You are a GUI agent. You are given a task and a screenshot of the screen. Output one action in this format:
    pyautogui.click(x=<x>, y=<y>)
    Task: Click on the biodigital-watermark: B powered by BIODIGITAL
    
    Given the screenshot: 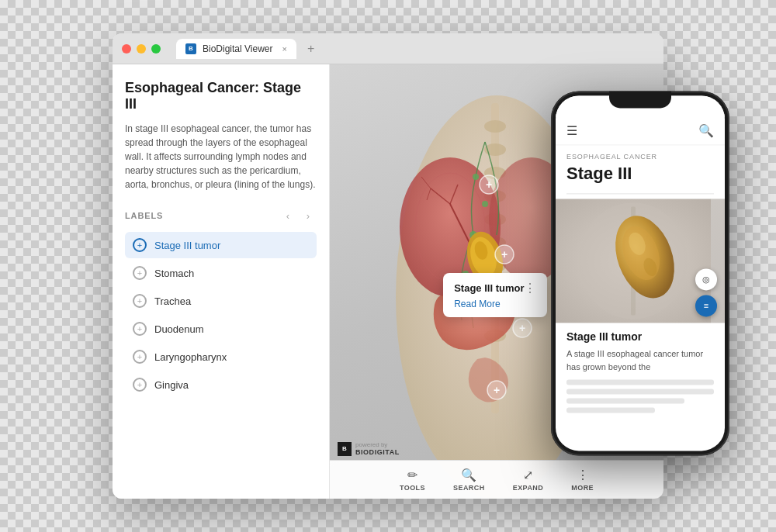 What is the action you would take?
    pyautogui.click(x=369, y=448)
    